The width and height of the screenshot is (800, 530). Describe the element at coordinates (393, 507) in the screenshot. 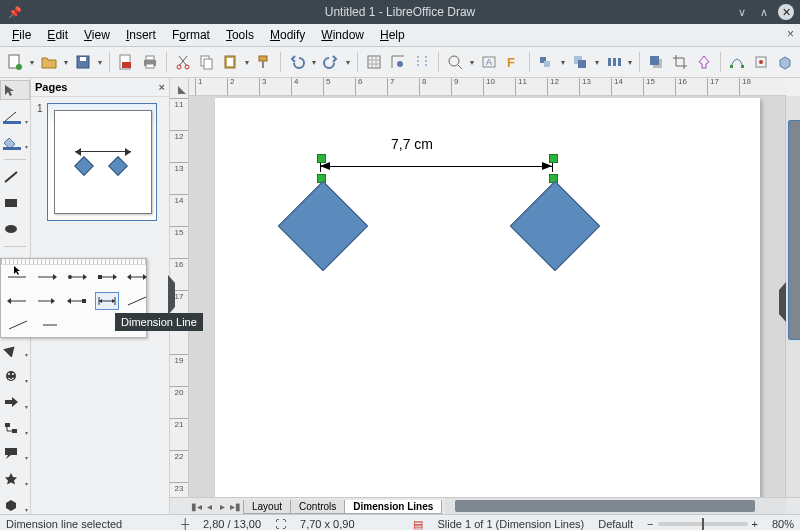

I see `tab-dimension-lines: Dimension Lines` at that location.